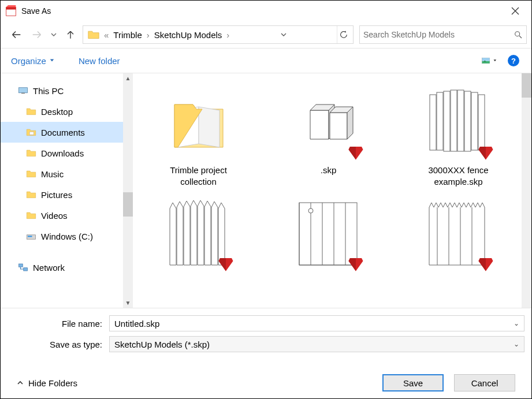  Describe the element at coordinates (106, 35) in the screenshot. I see `breadcrumb-sep: «` at that location.